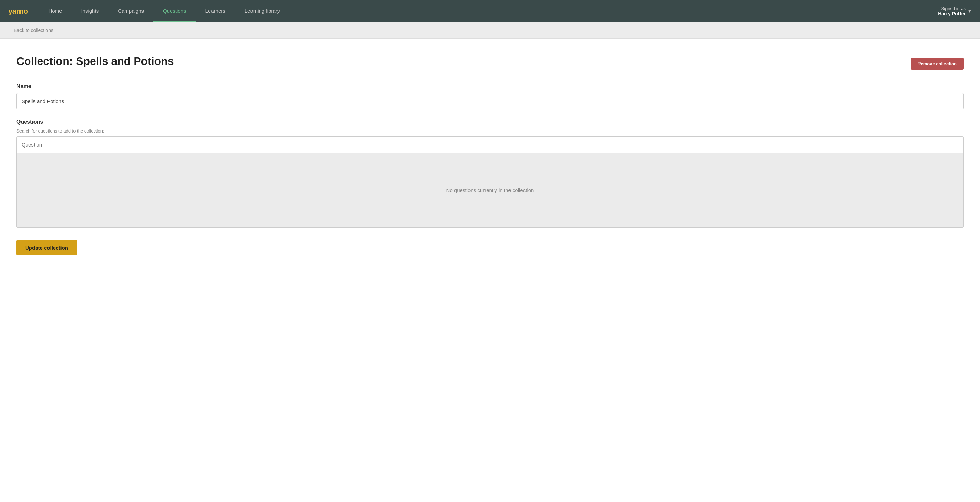  What do you see at coordinates (490, 131) in the screenshot?
I see `questions-sublabel: Search for questions to add to the colle…` at bounding box center [490, 131].